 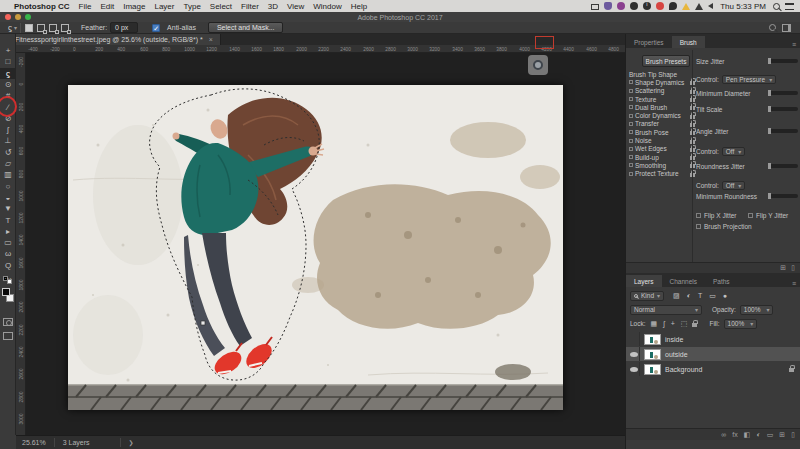 What do you see at coordinates (793, 435) in the screenshot?
I see `delete-layer-icon: ▯` at bounding box center [793, 435].